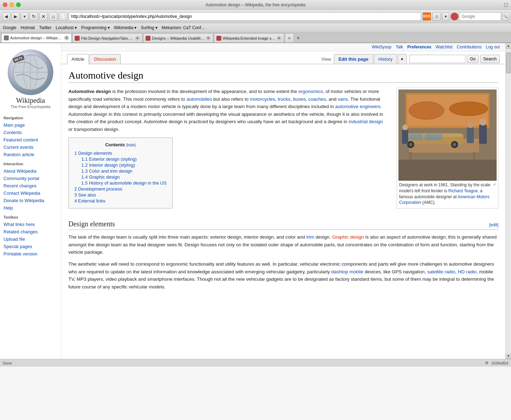 The height and width of the screenshot is (420, 511). What do you see at coordinates (105, 59) in the screenshot?
I see `tab-discussion: Discussion` at bounding box center [105, 59].